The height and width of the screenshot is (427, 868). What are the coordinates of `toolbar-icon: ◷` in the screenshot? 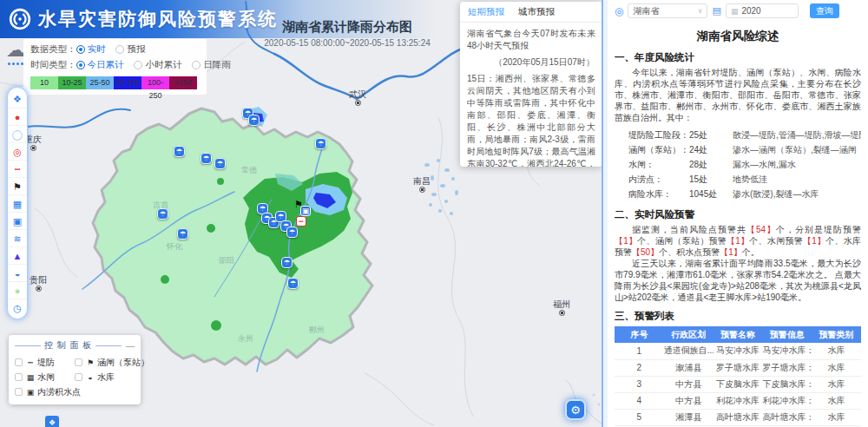 It's located at (17, 307).